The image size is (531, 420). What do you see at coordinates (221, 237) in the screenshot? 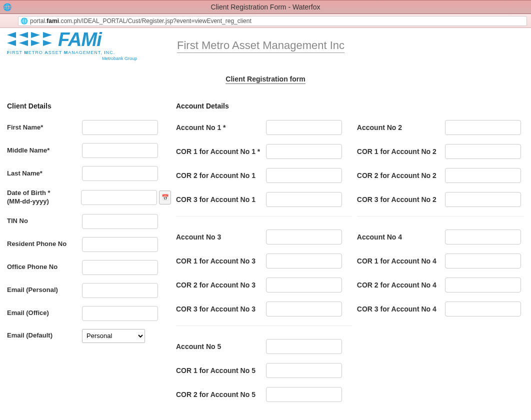
I see `account-no-3-label: Account No 3` at bounding box center [221, 237].